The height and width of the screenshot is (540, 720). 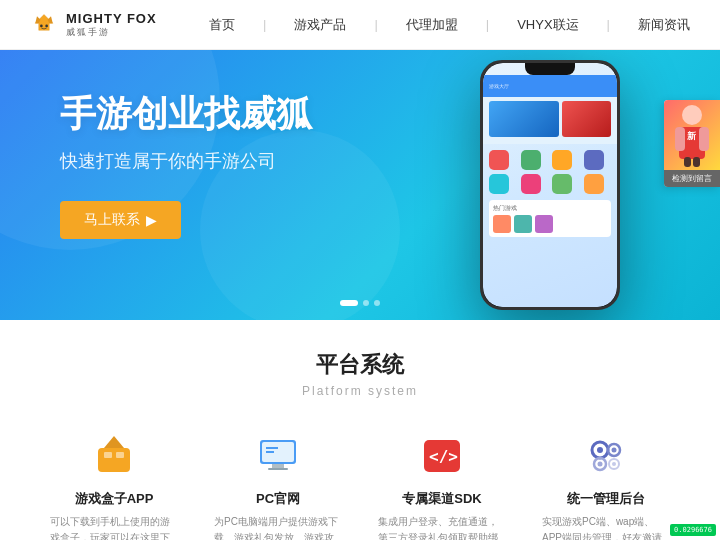 I want to click on card-4-title: 统一管理后台, so click(x=606, y=499).